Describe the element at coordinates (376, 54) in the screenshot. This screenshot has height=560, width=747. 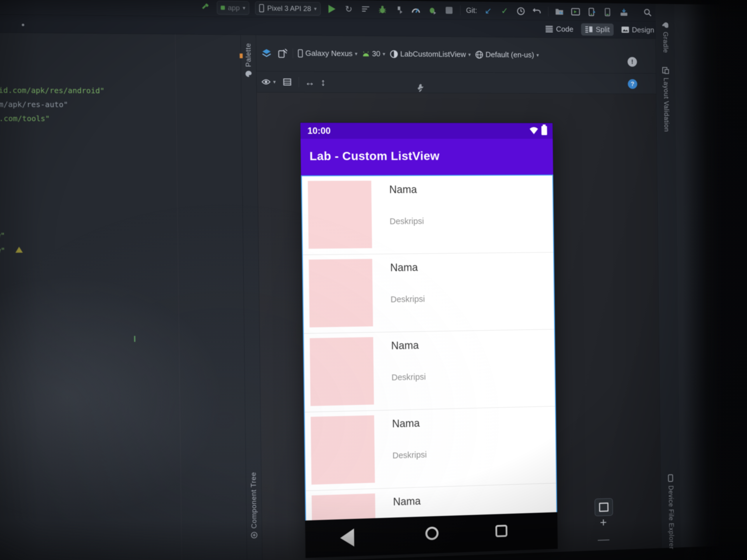
I see `api-label: 30` at that location.